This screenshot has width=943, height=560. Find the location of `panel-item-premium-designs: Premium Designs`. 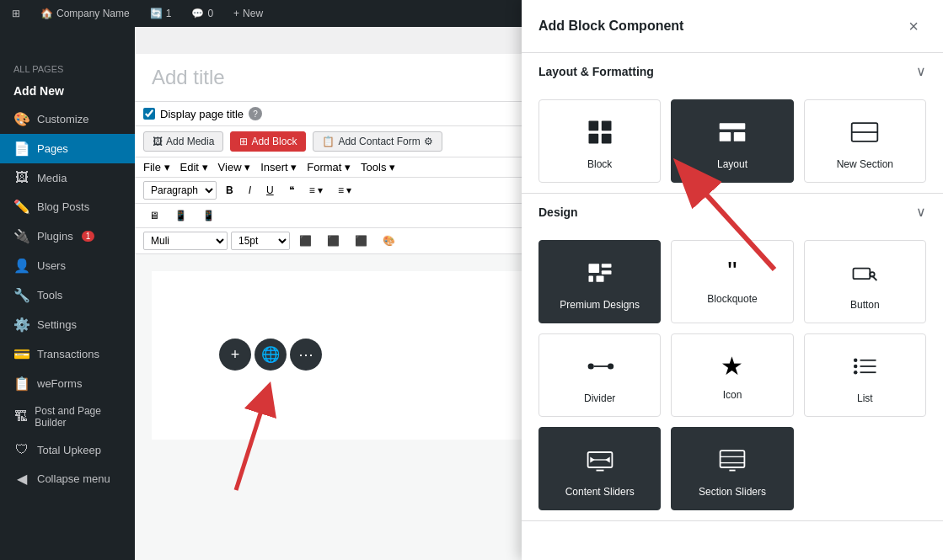

panel-item-premium-designs: Premium Designs is located at coordinates (600, 281).